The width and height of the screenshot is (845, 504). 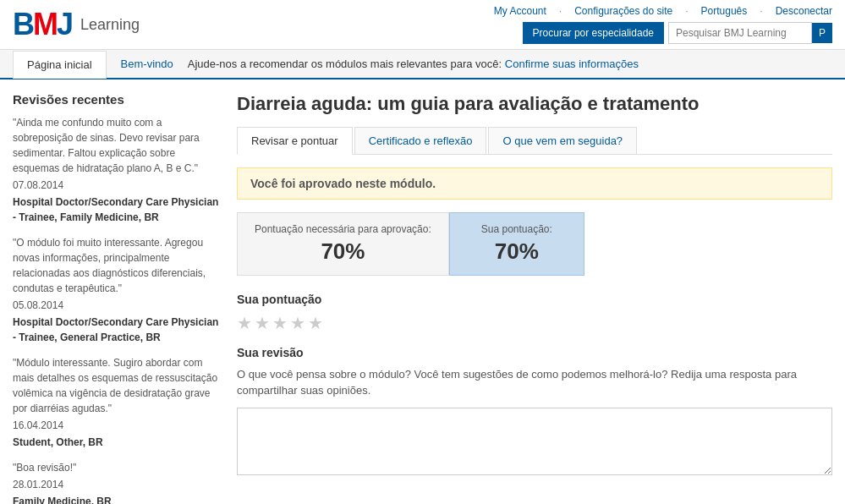 What do you see at coordinates (244, 323) in the screenshot?
I see `star-1: ★` at bounding box center [244, 323].